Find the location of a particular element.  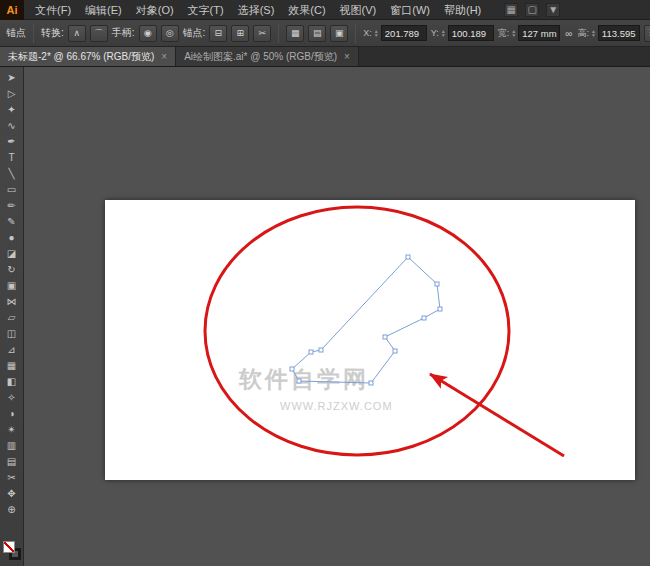

arrange-documents-icon: ▦ is located at coordinates (511, 10).